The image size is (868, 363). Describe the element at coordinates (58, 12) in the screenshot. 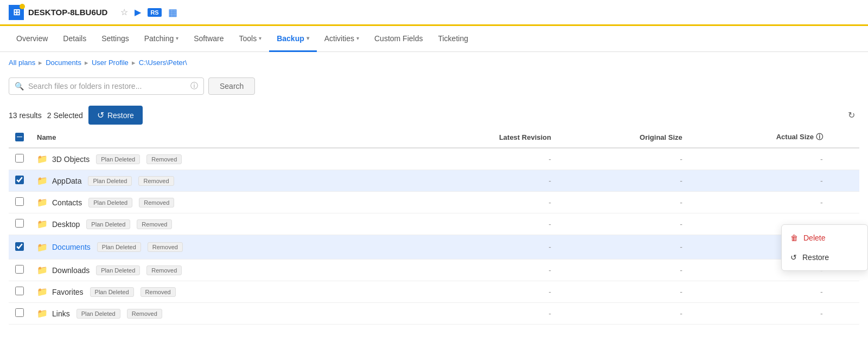

I see `device-title: DESKTOP-8LBU6UD` at that location.